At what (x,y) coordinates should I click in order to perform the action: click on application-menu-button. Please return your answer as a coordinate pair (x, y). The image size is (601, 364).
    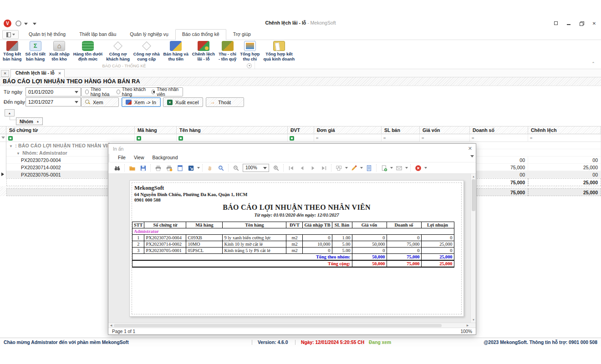
    Looking at the image, I should click on (10, 35).